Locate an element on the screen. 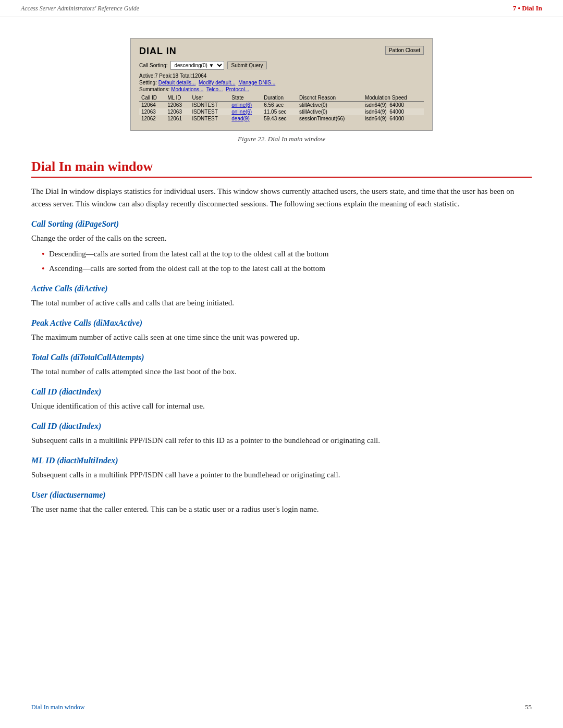 This screenshot has width=563, height=728. sorting-select: descending(0) ▼ is located at coordinates (197, 66).